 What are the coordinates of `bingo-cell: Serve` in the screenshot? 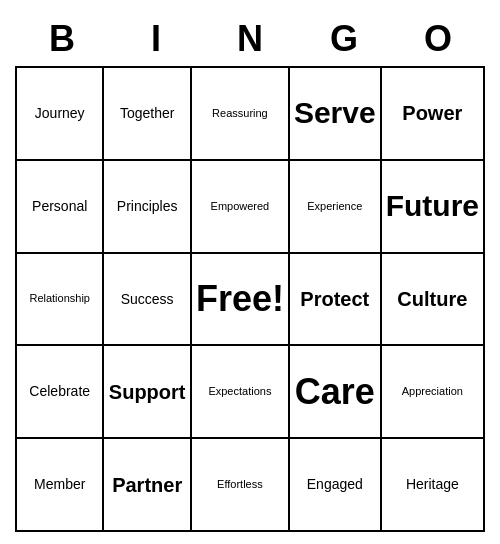 It's located at (336, 114).